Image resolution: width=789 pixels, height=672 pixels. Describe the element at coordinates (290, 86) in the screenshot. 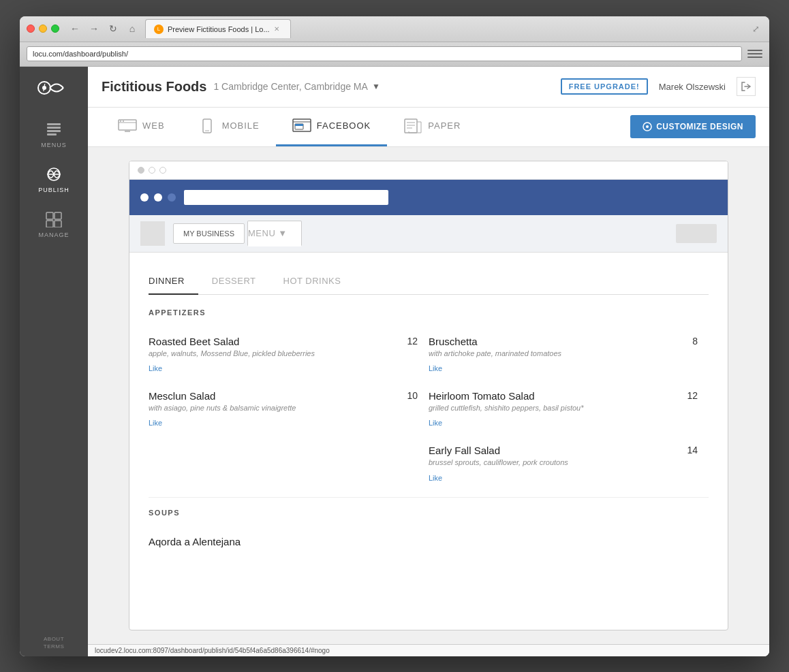

I see `business-address: 1 Cambridge Center, Cambridge MA` at that location.